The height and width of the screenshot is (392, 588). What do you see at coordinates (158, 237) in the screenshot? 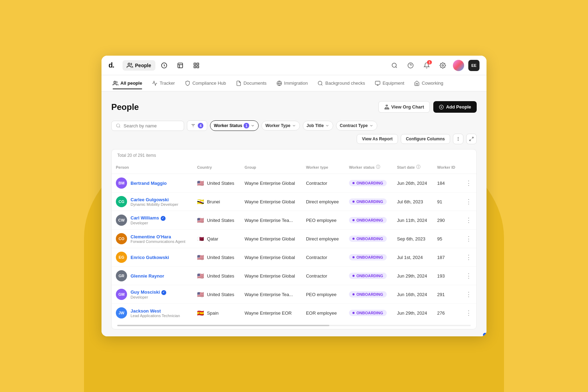
I see `person-name: Clementine O'Hara` at bounding box center [158, 237].